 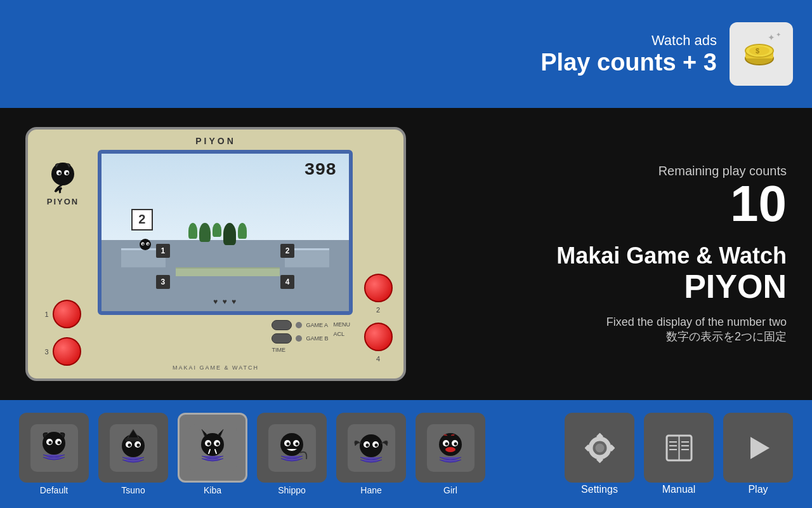 I want to click on bridge, so click(x=228, y=272).